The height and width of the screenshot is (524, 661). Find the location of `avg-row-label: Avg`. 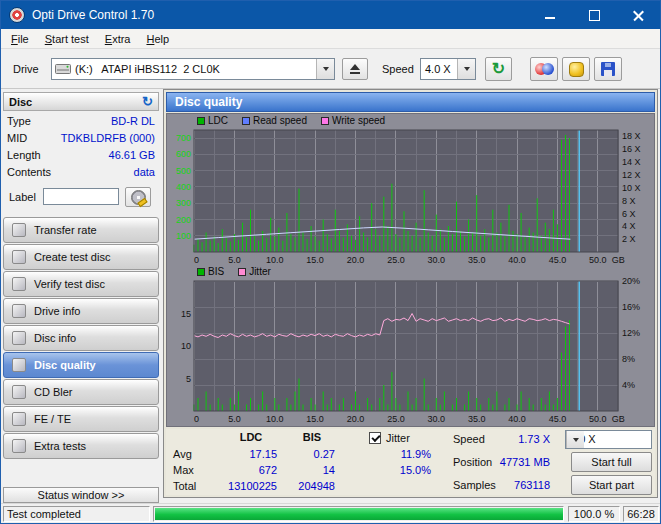

avg-row-label: Avg is located at coordinates (182, 454).